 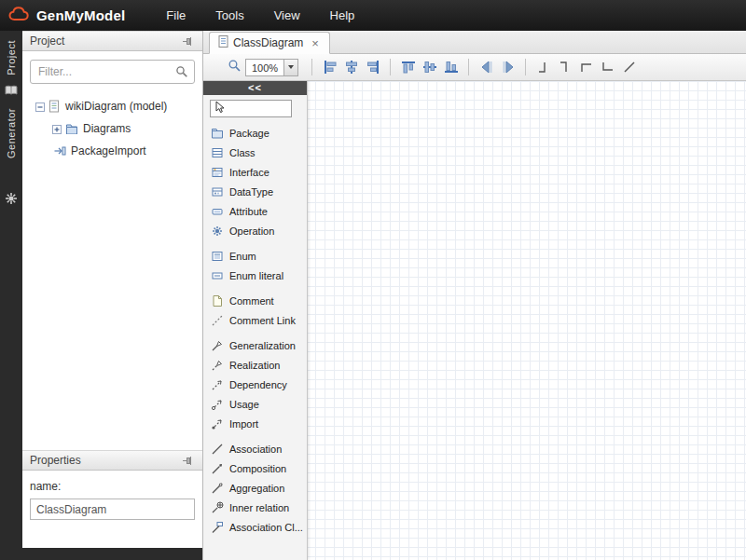 What do you see at coordinates (256, 132) in the screenshot?
I see `palette-item-package: Package` at bounding box center [256, 132].